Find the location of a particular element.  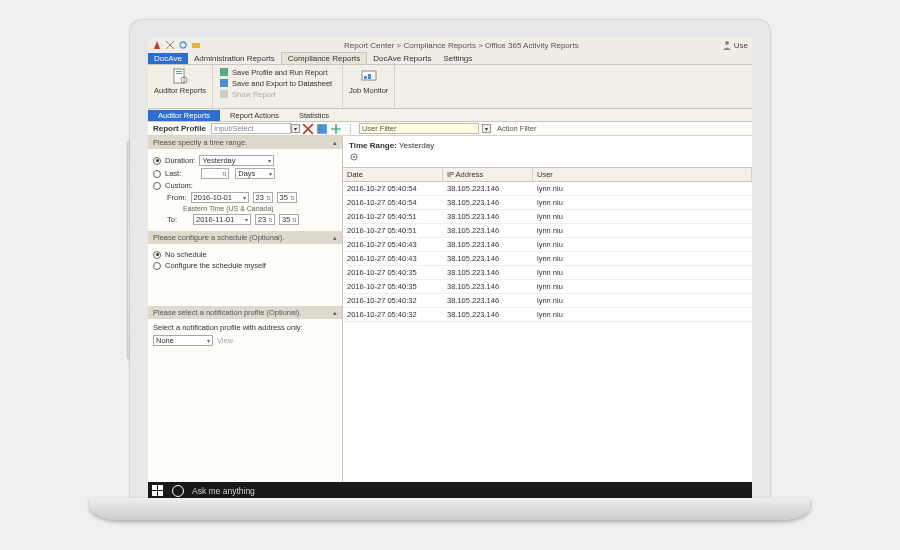

to-minute-stepper: 35 is located at coordinates (289, 220).